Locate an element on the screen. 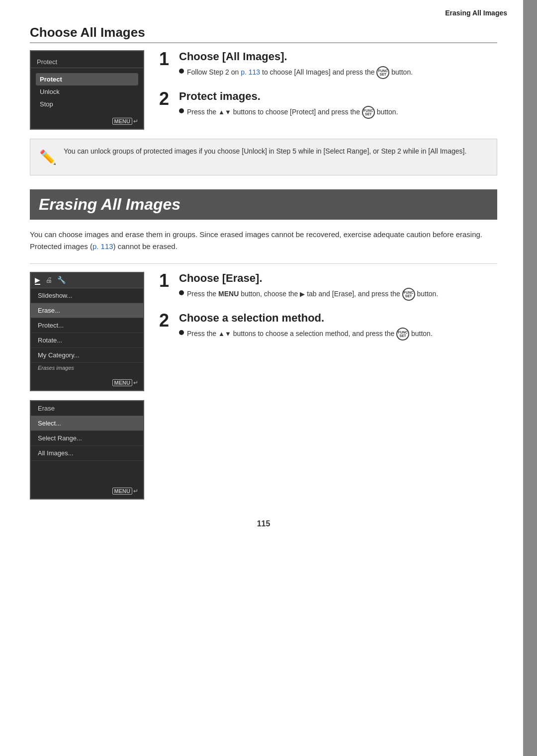  screen-protect-header: Protect is located at coordinates (87, 62).